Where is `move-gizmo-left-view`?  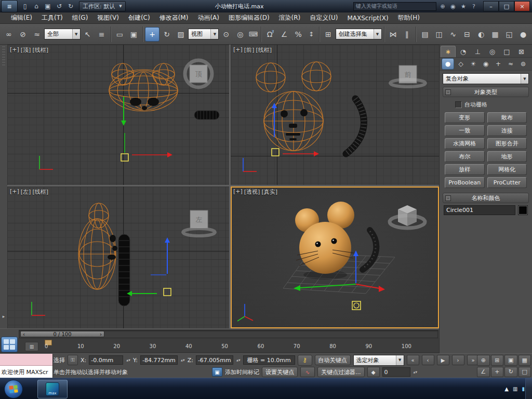
move-gizmo-left-view is located at coordinates (149, 267).